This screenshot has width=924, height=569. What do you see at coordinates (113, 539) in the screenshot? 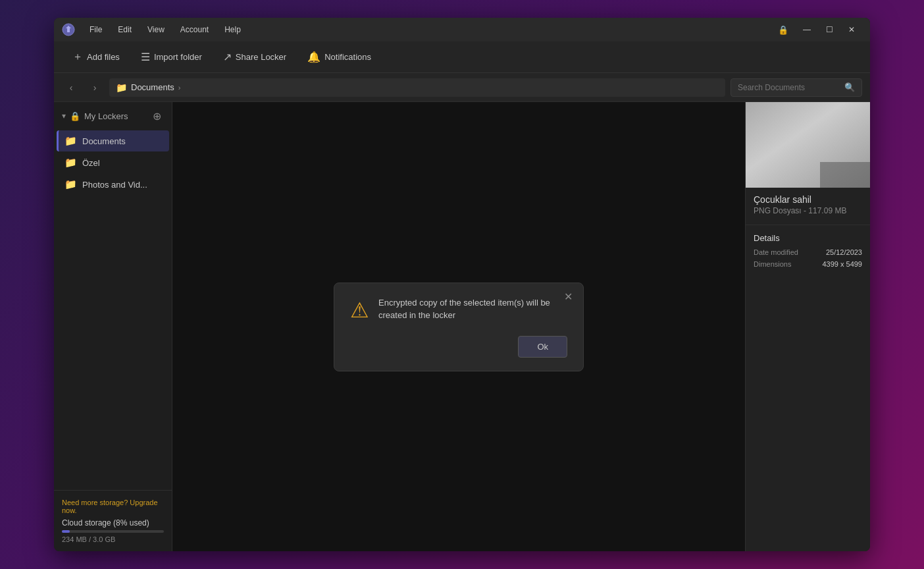
I see `storage-info: 234 MB / 3.0 GB` at bounding box center [113, 539].